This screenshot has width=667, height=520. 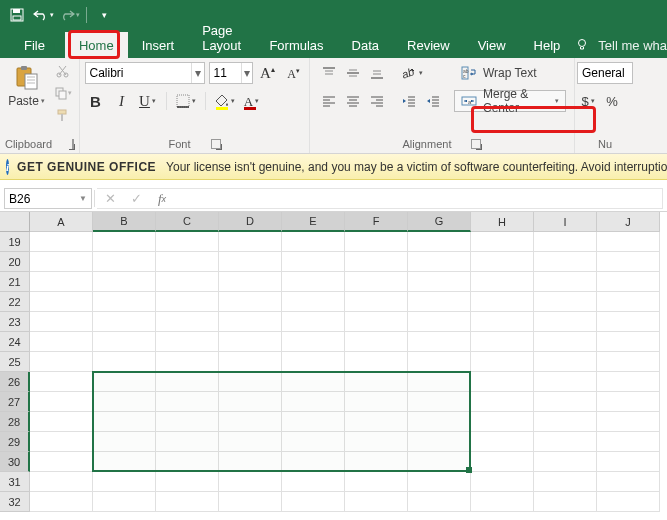 I want to click on format-painter-button, so click(x=63, y=115).